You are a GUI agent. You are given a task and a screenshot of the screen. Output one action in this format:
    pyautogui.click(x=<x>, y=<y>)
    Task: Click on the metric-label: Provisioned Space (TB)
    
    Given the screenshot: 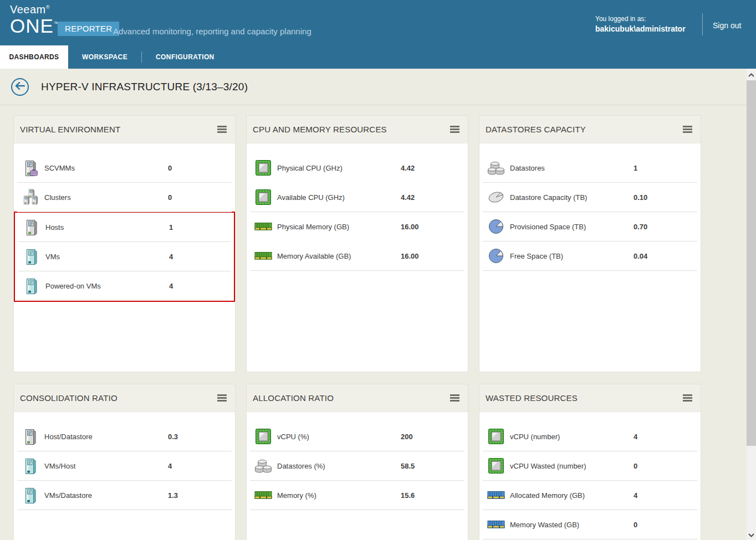 What is the action you would take?
    pyautogui.click(x=548, y=227)
    